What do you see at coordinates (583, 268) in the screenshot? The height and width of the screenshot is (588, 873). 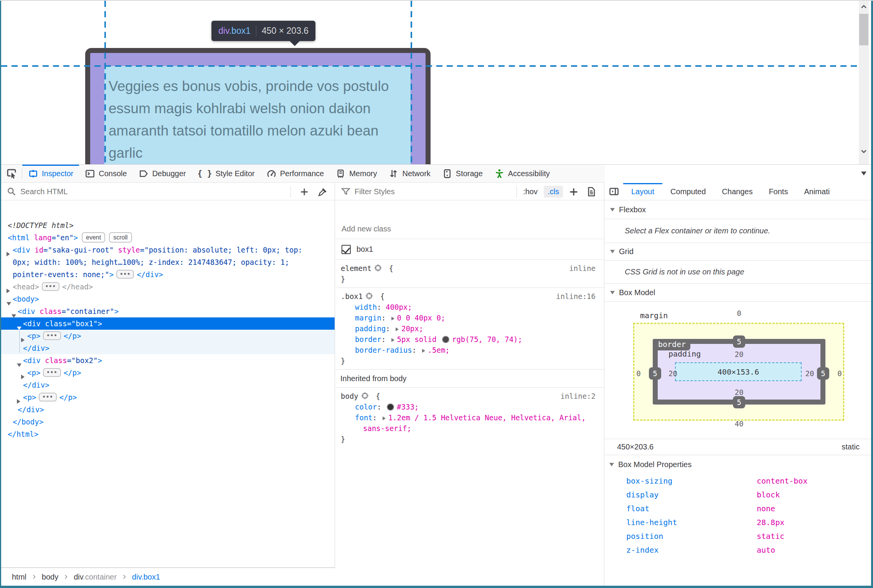 I see `stylesheet-link: inline` at bounding box center [583, 268].